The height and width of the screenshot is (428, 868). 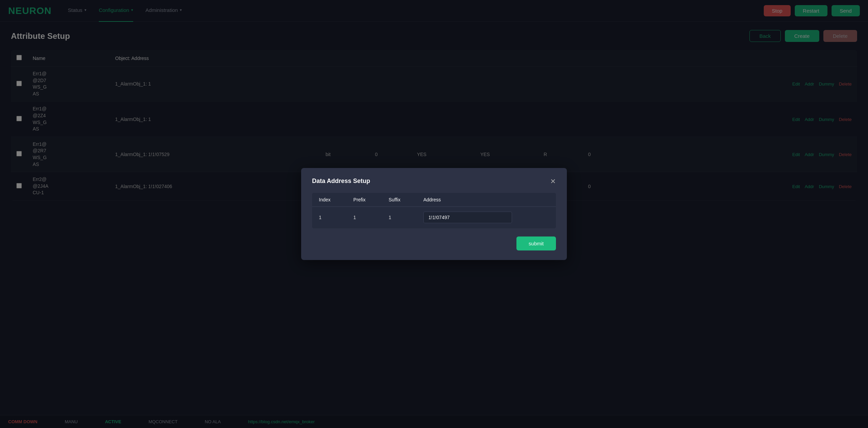 What do you see at coordinates (434, 214) in the screenshot?
I see `modal-dialog: Data Address Setup ✕ Index Prefix Suffix…` at bounding box center [434, 214].